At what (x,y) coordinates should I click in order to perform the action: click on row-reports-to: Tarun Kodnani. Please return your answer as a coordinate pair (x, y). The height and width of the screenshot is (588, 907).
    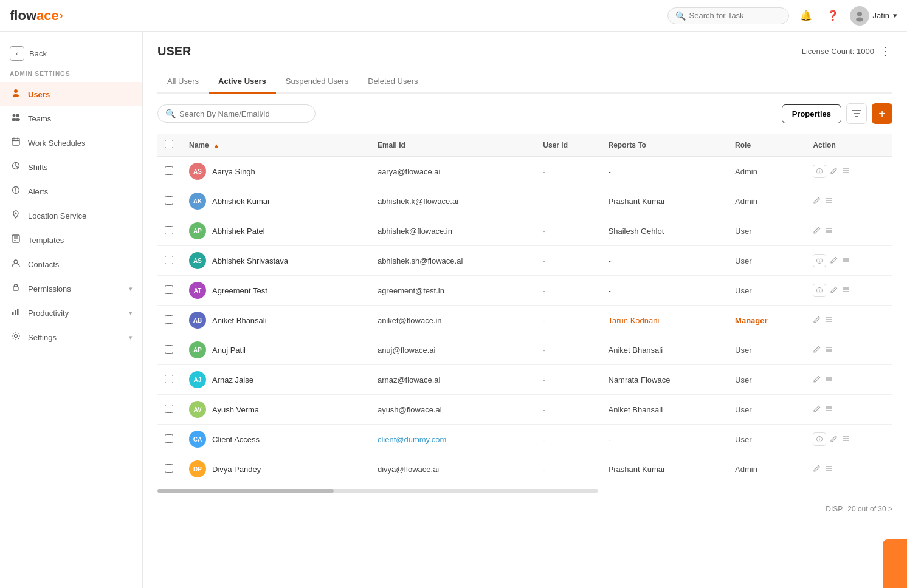
    Looking at the image, I should click on (665, 321).